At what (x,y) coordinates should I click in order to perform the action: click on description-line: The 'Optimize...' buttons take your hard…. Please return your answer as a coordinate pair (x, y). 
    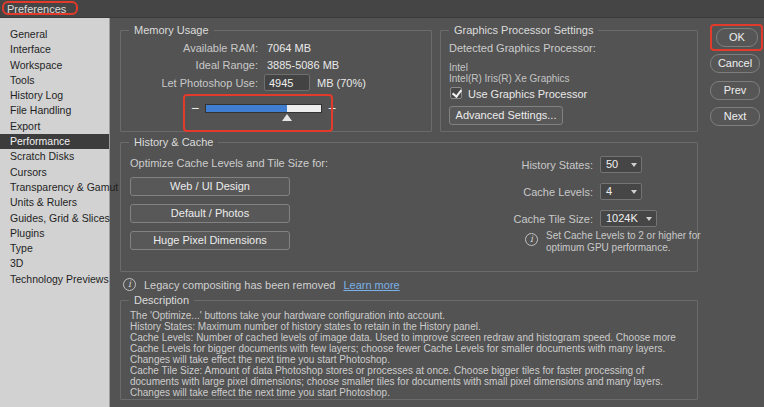
    Looking at the image, I should click on (410, 316).